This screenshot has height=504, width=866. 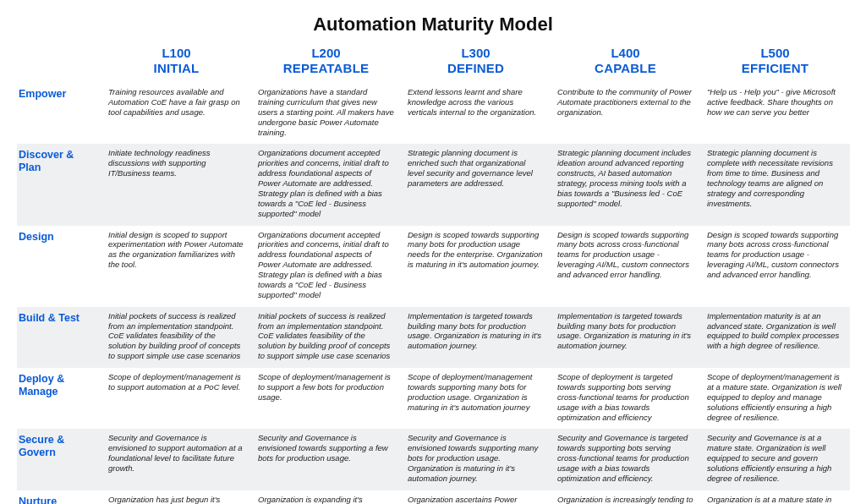 I want to click on row-label: Design, so click(x=59, y=266).